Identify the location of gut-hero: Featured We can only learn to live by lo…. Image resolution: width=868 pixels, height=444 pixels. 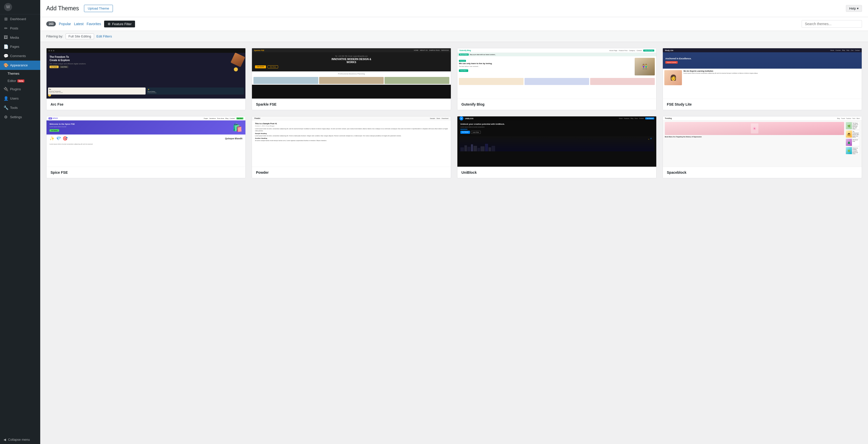
(557, 67).